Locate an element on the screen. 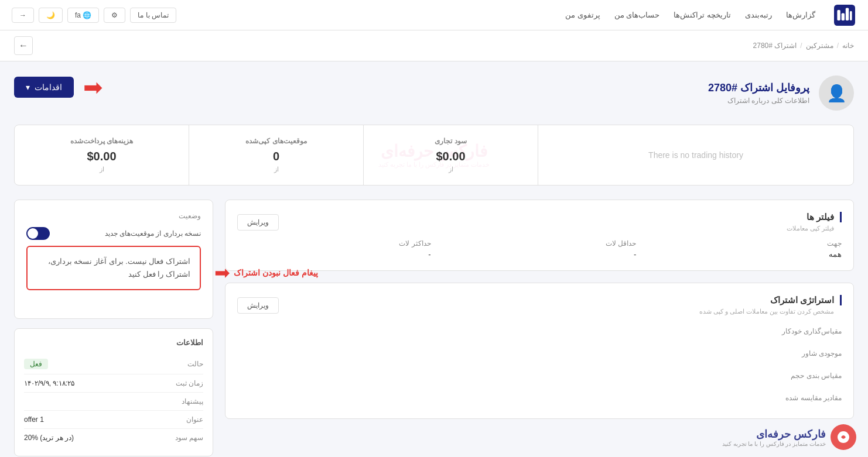  strategy-compare-row: مقادیر مقایسه شده is located at coordinates (539, 398).